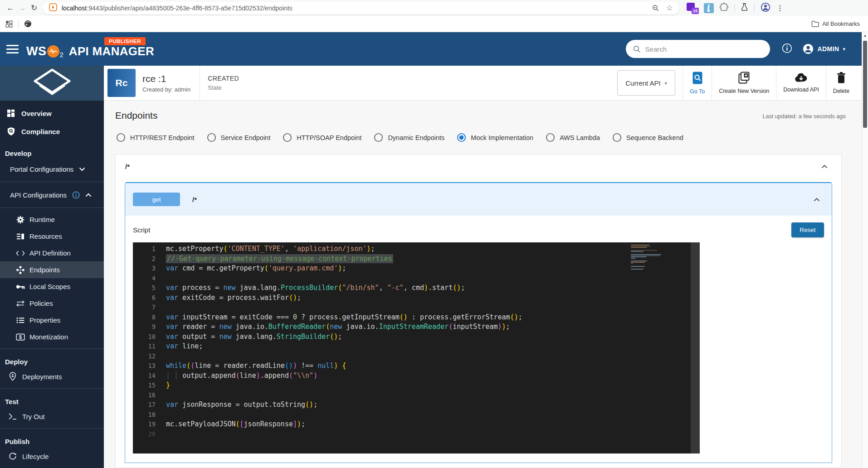  What do you see at coordinates (52, 153) in the screenshot?
I see `sidebar-section-develop: Develop` at bounding box center [52, 153].